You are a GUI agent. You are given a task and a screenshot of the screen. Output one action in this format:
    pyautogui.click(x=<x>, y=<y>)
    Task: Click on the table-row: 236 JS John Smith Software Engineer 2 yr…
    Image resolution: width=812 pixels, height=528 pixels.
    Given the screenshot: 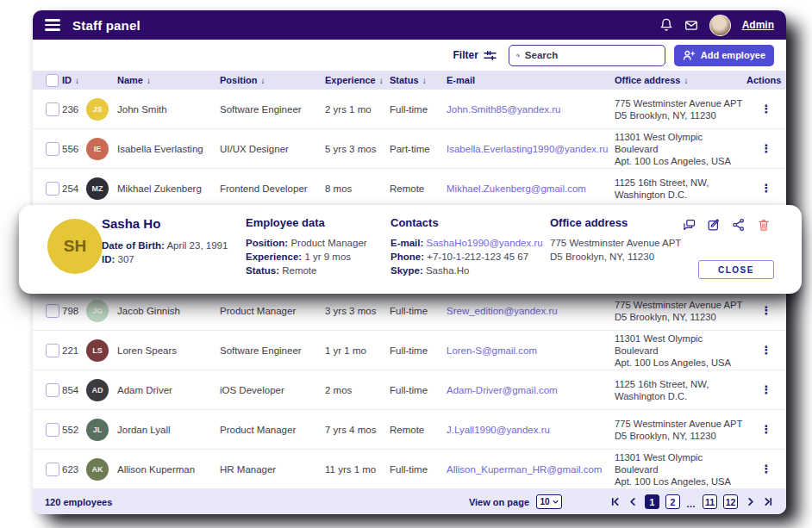 What is the action you would take?
    pyautogui.click(x=409, y=109)
    